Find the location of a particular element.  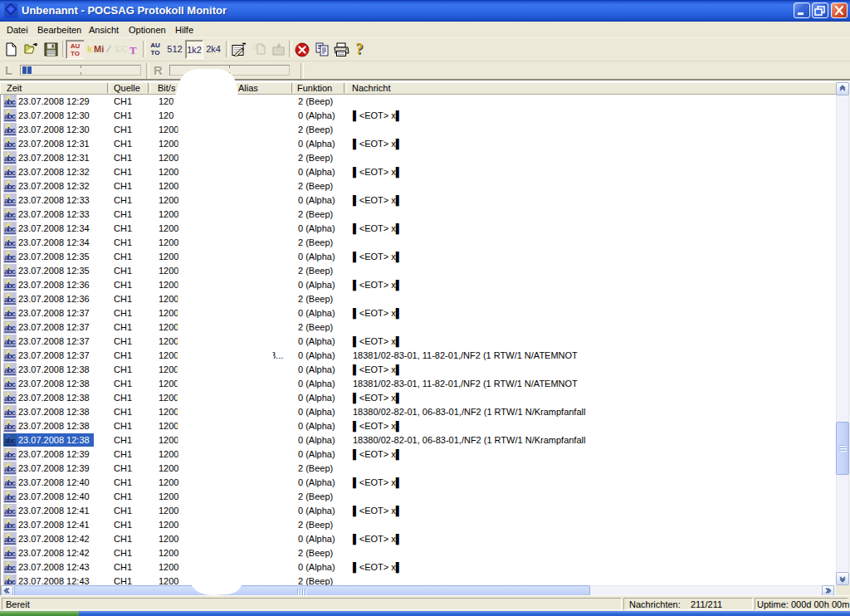

table-row: abc 23.07.2008 12:43CH112002 (Beep) is located at coordinates (418, 579).